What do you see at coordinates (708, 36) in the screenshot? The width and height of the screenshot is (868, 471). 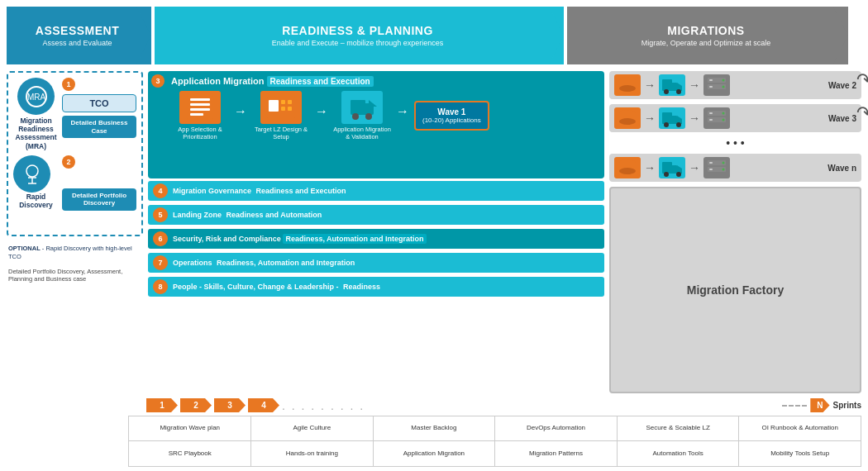 I see `header-migrations: MIGRATIONS Migrate, Operate and Optimize…` at bounding box center [708, 36].